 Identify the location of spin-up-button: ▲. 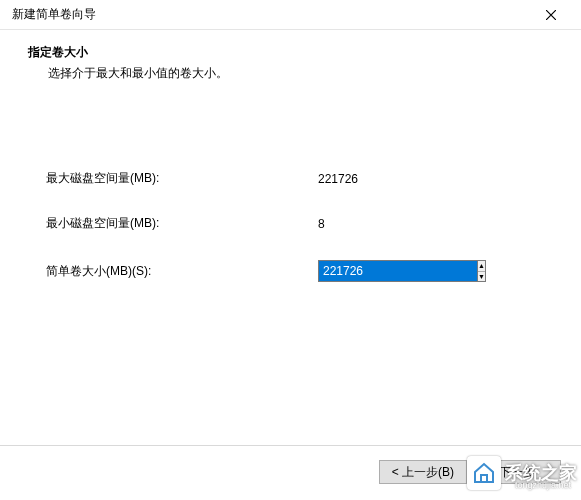
(482, 266).